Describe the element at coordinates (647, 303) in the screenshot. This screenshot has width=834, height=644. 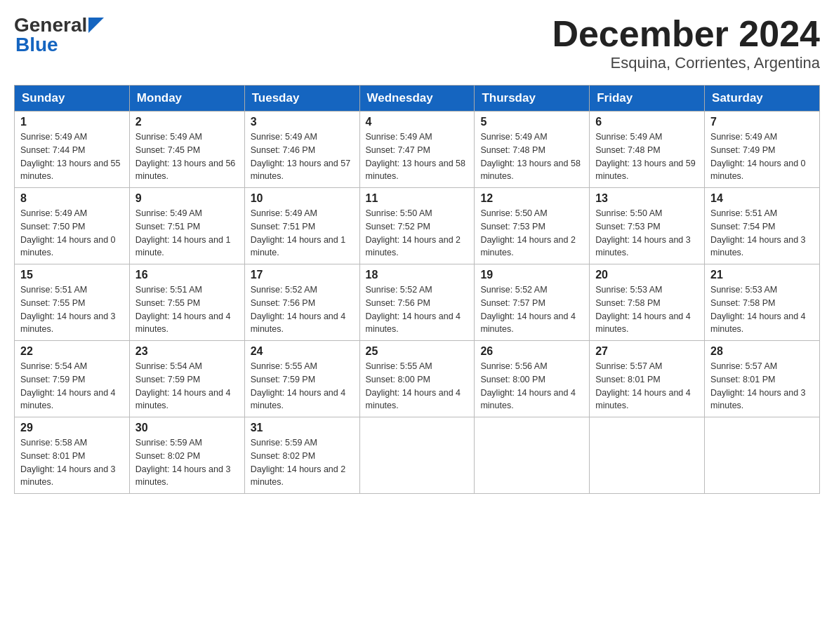
I see `calendar-cell: 20 Sunrise: 5:53 AM Sunset: 7:58 PM Dayl…` at that location.